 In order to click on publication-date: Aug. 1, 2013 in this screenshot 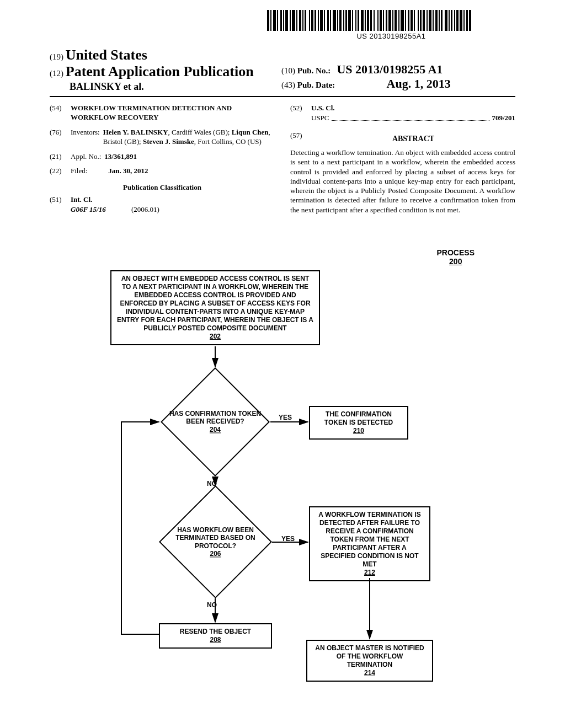, I will do `click(419, 84)`.